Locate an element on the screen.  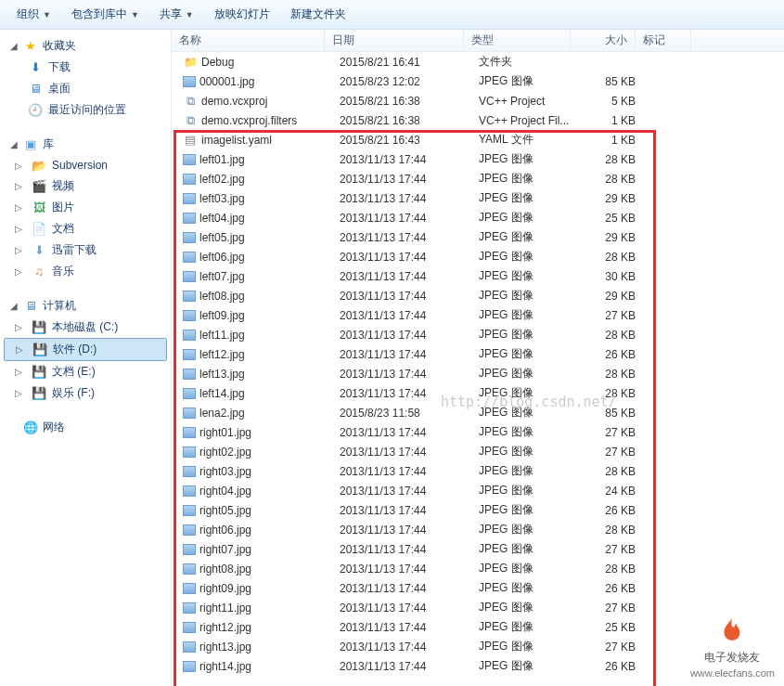
toolbar-newfolder: 新建文件夹 is located at coordinates (318, 15).